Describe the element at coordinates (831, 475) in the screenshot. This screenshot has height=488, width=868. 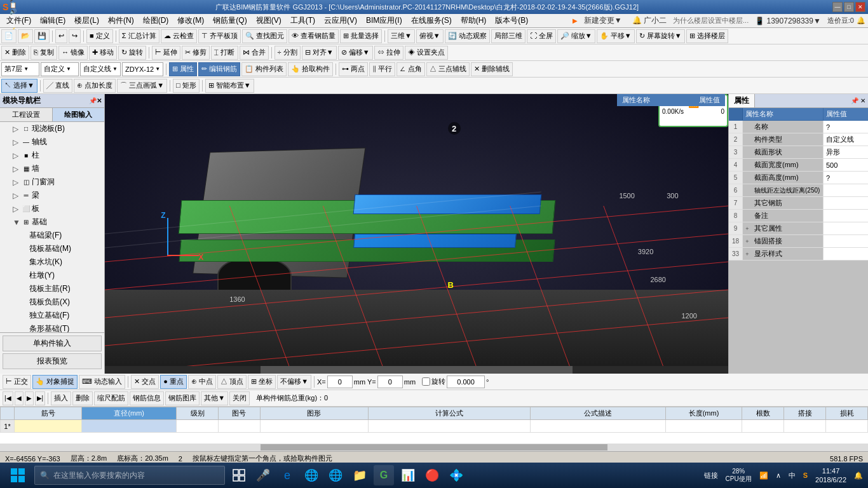
I see `tray-datetime: 11:47 2018/6/22` at that location.